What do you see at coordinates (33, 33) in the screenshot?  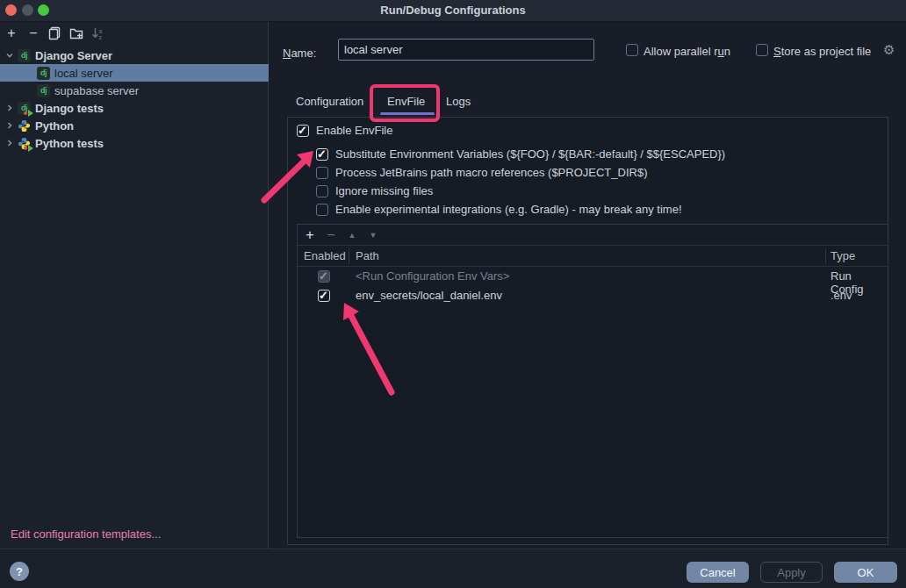 I see `remove-configuration-icon: −` at bounding box center [33, 33].